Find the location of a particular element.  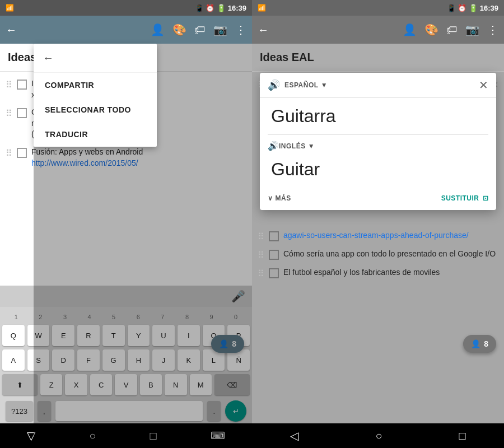

right-add-person-icon: 👤 is located at coordinates (410, 30).